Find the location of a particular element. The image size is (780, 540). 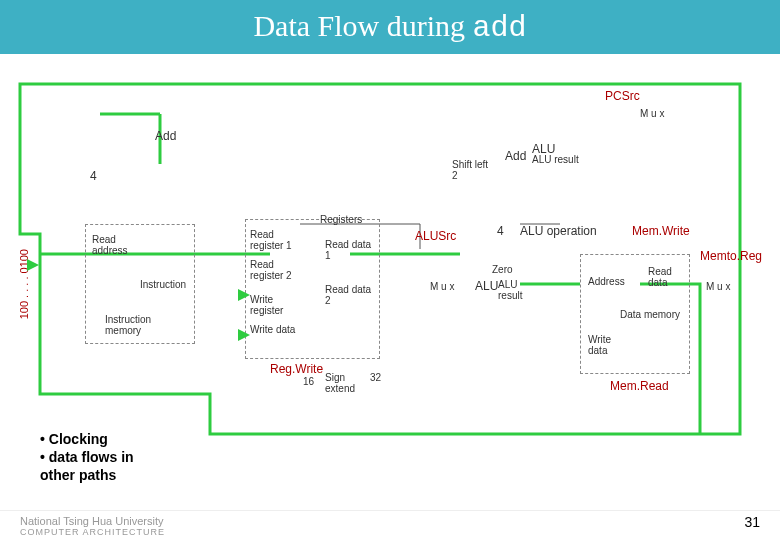

read-reg1: Read register 1 is located at coordinates (278, 240).